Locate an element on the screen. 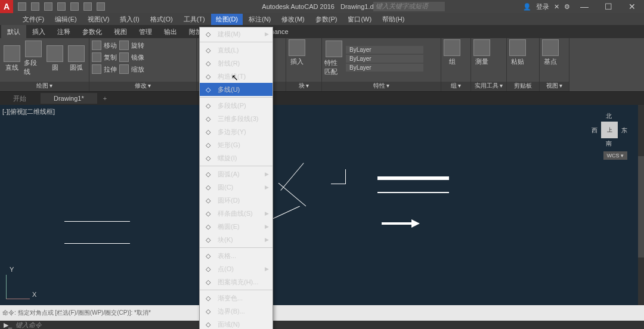 This screenshot has height=329, width=644. menu-tools: 工具(T) is located at coordinates (194, 19).